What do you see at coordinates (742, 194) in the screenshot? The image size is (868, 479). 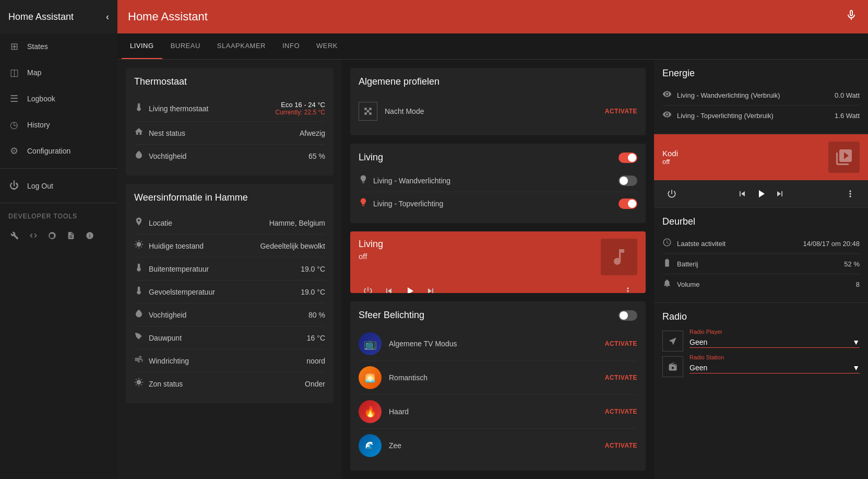 I see `kodi-prev-btn` at bounding box center [742, 194].